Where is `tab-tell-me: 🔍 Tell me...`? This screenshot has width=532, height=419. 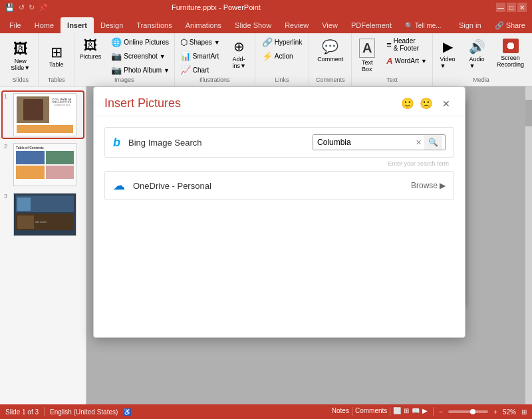
tab-tell-me: 🔍 Tell me... is located at coordinates (423, 25).